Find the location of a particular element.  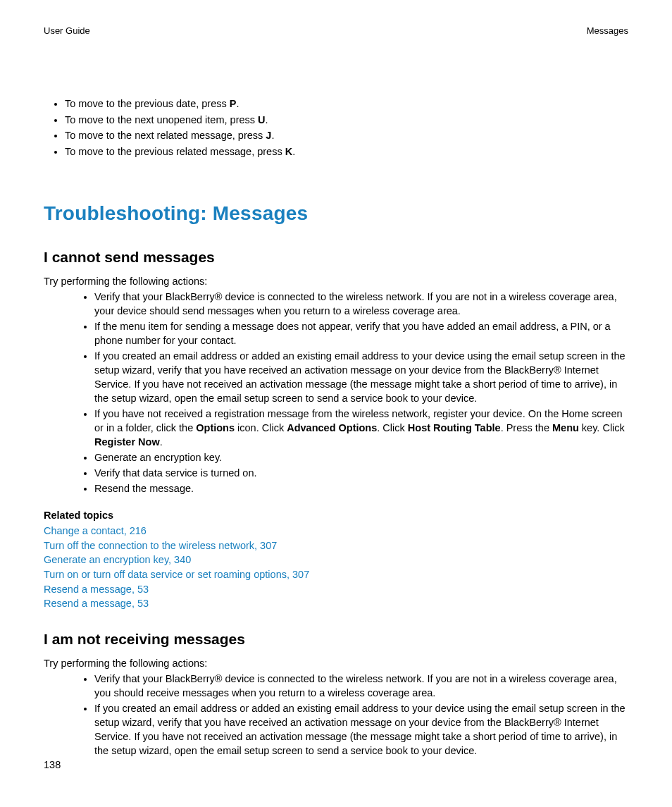

body-text: . is located at coordinates (161, 442).